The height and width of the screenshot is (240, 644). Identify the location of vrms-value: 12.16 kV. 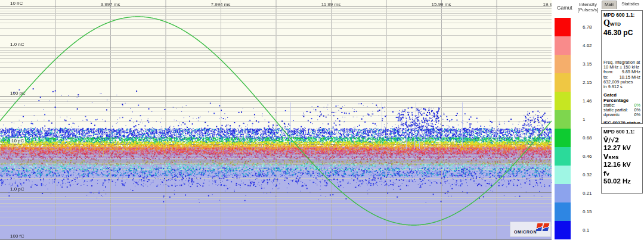
(622, 164).